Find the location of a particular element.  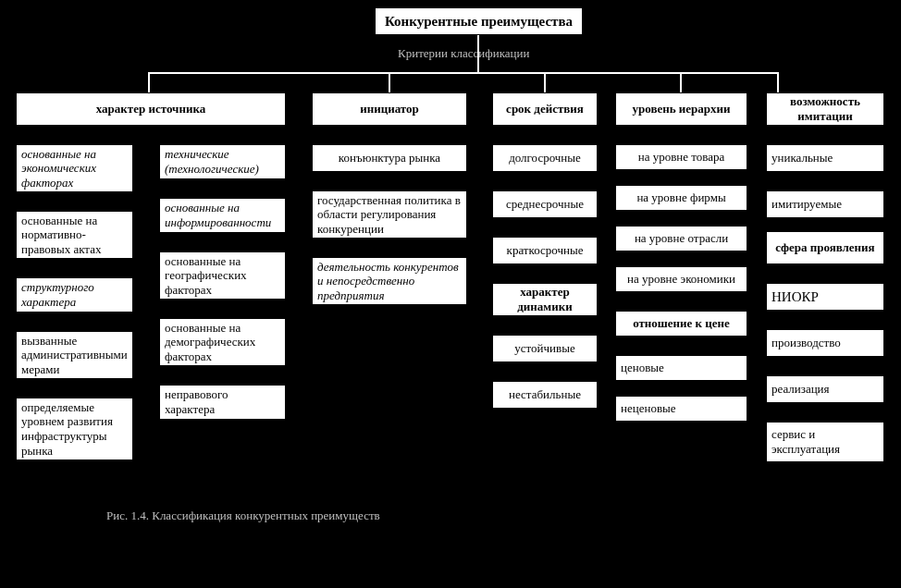

imit-copy: имитируемые is located at coordinates (825, 204).